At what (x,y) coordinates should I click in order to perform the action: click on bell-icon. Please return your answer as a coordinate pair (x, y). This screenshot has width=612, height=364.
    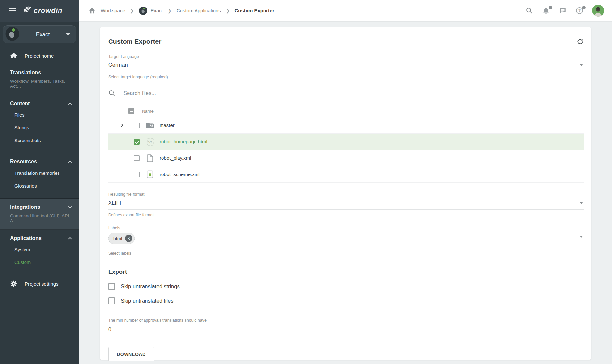
    Looking at the image, I should click on (546, 11).